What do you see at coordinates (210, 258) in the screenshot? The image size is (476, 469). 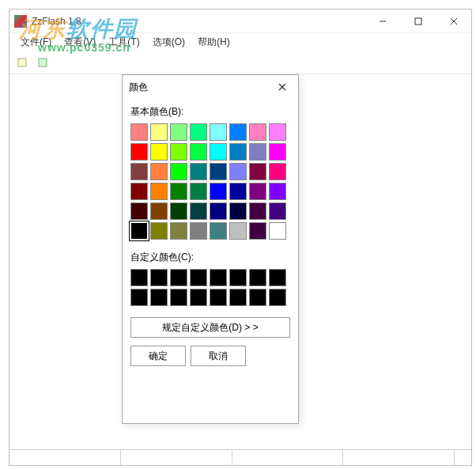 I see `custom-colors-label: 自定义颜色(C):` at bounding box center [210, 258].